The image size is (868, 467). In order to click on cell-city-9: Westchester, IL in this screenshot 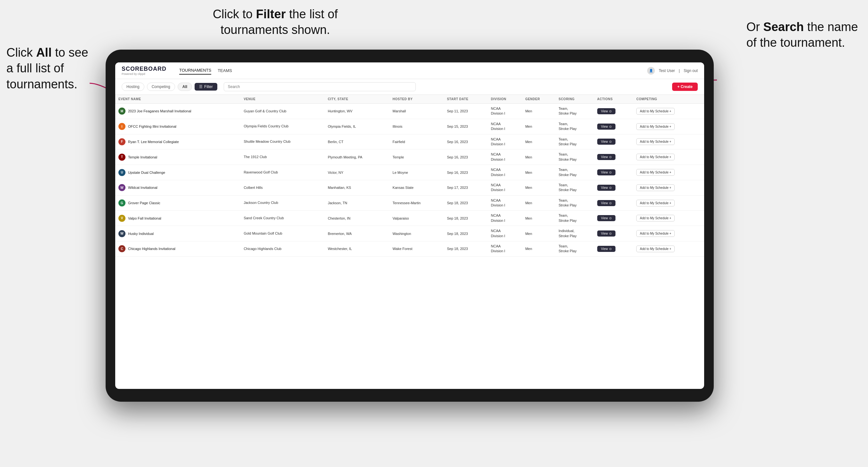, I will do `click(357, 249)`.